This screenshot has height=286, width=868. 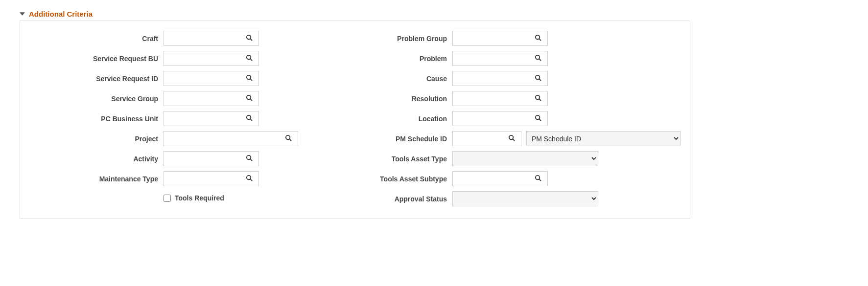 What do you see at coordinates (487, 139) in the screenshot?
I see `pm-schedule-id-lookup` at bounding box center [487, 139].